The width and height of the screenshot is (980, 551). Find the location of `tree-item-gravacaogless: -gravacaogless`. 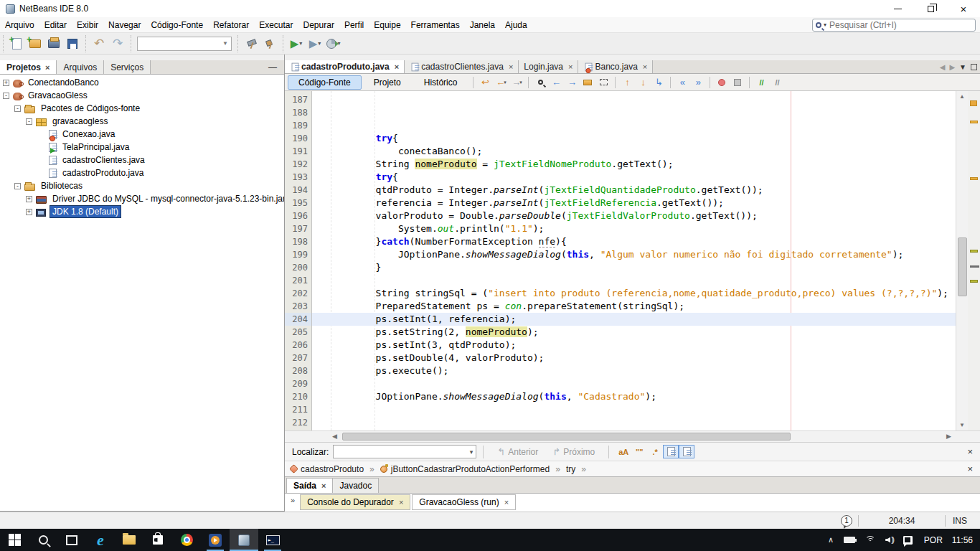

tree-item-gravacaogless: -gravacaogless is located at coordinates (142, 121).